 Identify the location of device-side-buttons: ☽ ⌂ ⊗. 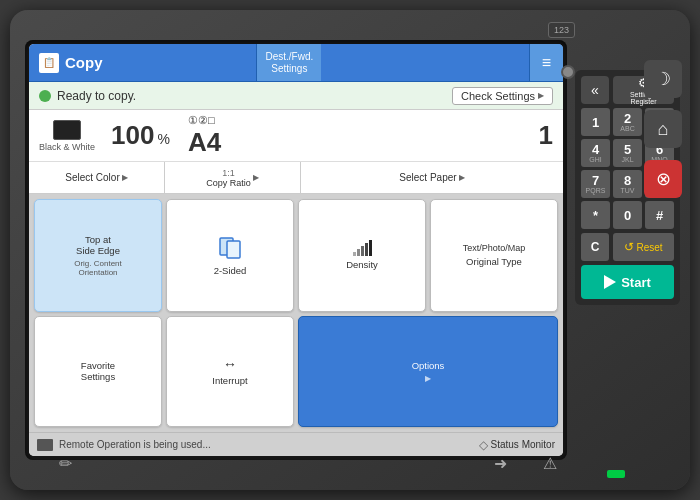
(663, 129).